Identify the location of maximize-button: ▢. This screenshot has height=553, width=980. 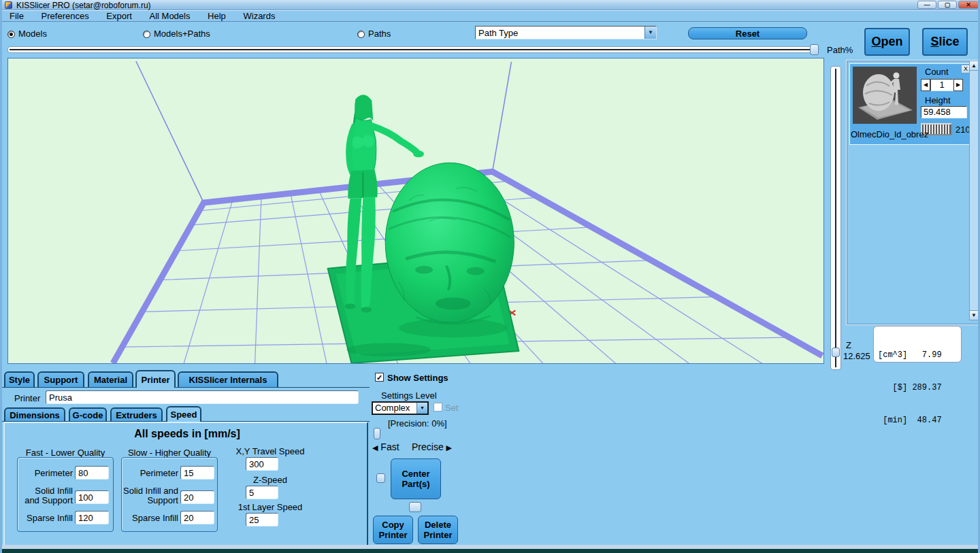
(947, 5).